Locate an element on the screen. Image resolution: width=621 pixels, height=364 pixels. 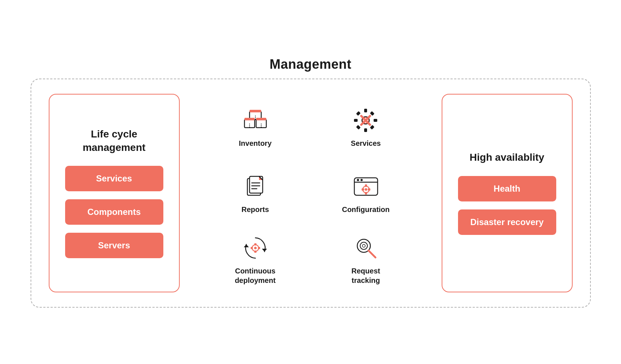
services-button: Services is located at coordinates (114, 179).